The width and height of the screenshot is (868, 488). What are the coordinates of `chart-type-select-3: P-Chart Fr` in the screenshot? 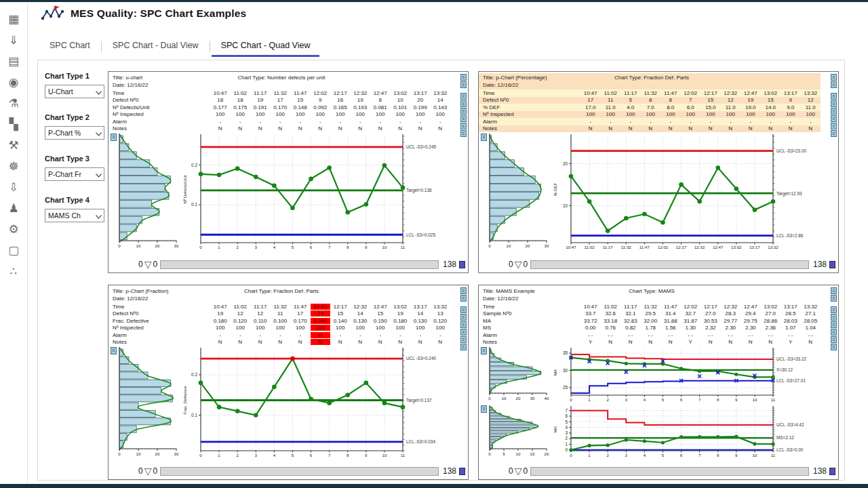 It's located at (75, 174).